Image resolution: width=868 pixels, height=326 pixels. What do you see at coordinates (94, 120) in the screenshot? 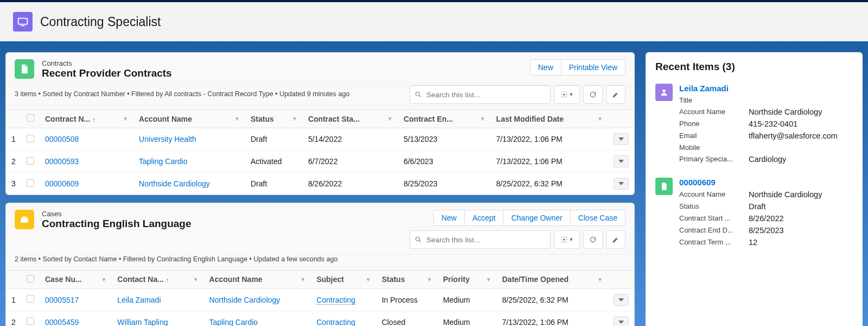
I see `sort-asc-icon: ↑` at bounding box center [94, 120].